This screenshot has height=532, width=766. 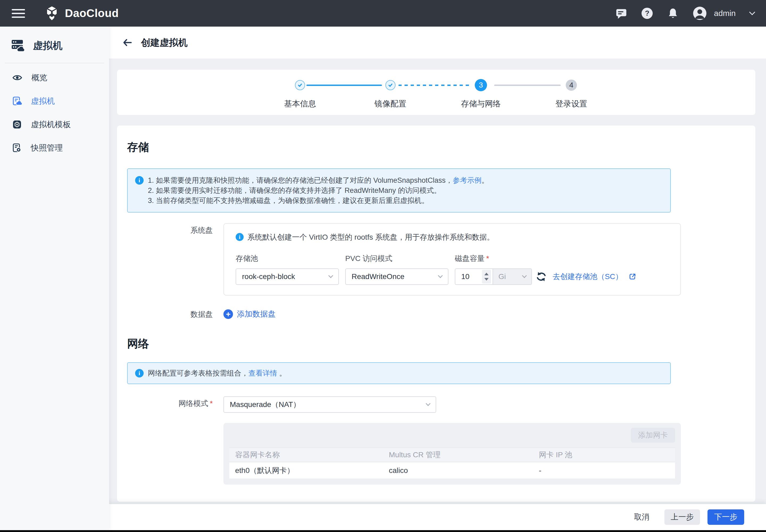 What do you see at coordinates (300, 85) in the screenshot?
I see `step-1-circle-done` at bounding box center [300, 85].